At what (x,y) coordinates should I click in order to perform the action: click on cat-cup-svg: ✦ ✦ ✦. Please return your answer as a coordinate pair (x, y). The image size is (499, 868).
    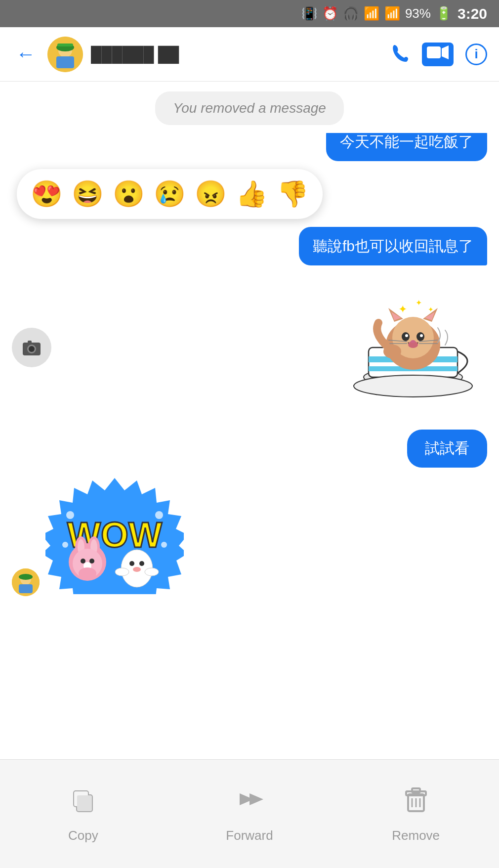
    Looking at the image, I should click on (413, 347).